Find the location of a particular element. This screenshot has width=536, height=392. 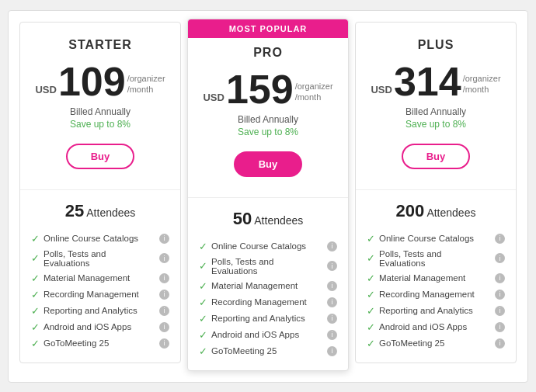

info-icon-pro-0: i is located at coordinates (332, 247).